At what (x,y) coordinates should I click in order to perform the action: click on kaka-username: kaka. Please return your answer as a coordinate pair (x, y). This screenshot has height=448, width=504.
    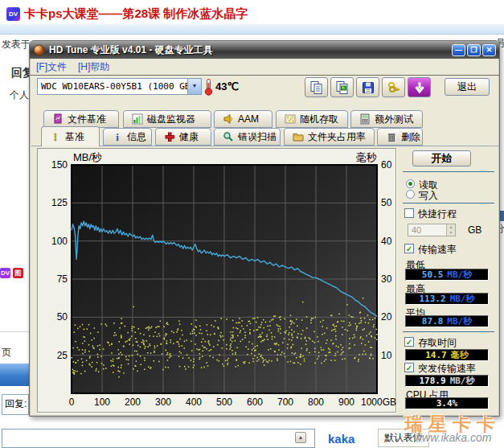
    Looking at the image, I should click on (341, 439).